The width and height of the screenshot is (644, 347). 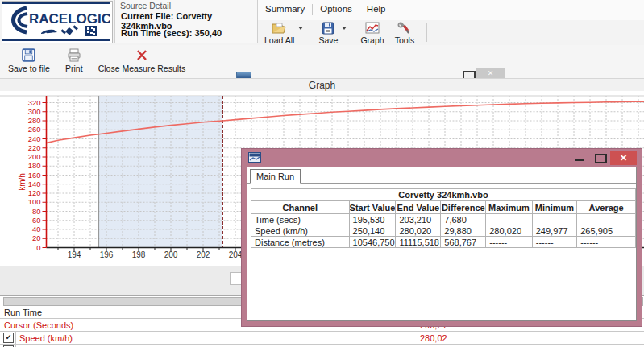 I want to click on graph-button: Graph, so click(x=372, y=33).